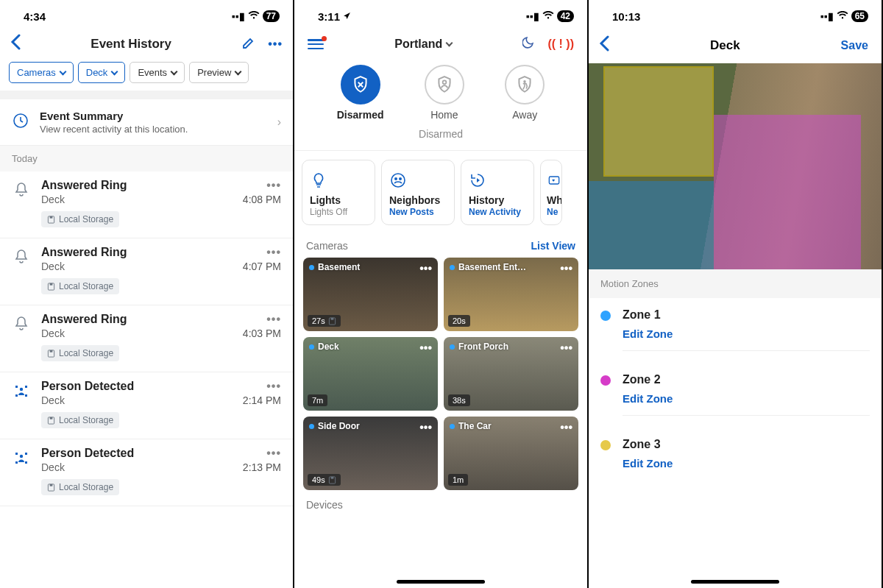  I want to click on page-title: Deck, so click(726, 46).